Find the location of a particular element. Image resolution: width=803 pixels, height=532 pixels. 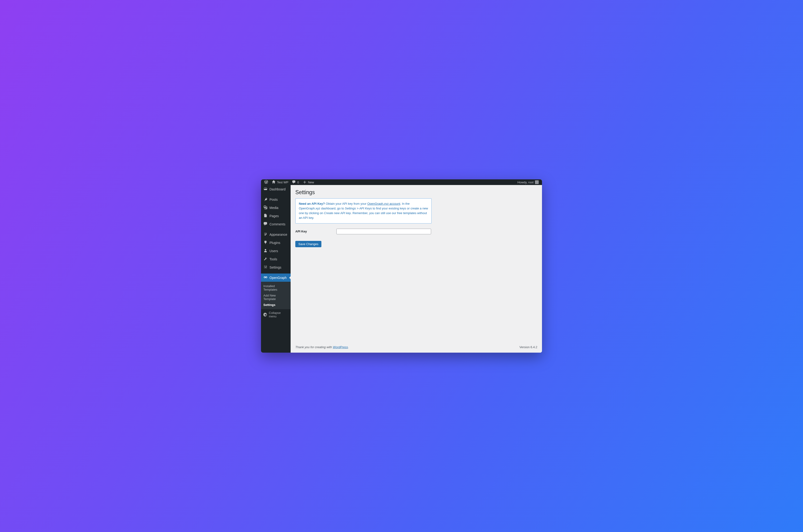

user-menu: Howdy, root is located at coordinates (528, 182).